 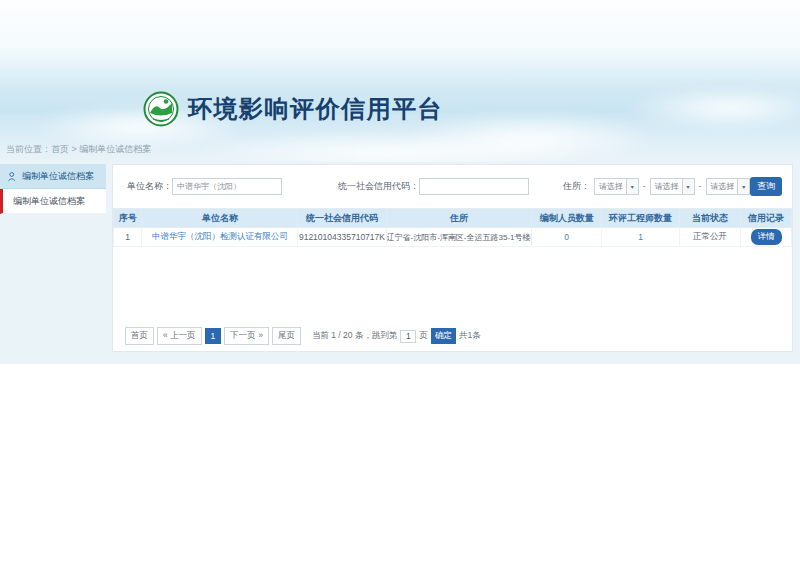 I want to click on unit-name-link: 中谱华宇（沈阳）检测认证有限公司, so click(x=220, y=236).